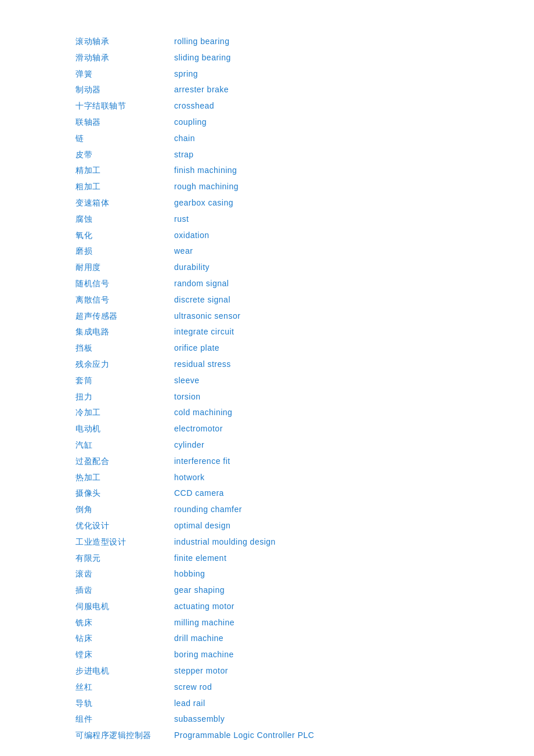 The height and width of the screenshot is (756, 534). What do you see at coordinates (122, 429) in the screenshot?
I see `chinese-term: 电动机` at bounding box center [122, 429].